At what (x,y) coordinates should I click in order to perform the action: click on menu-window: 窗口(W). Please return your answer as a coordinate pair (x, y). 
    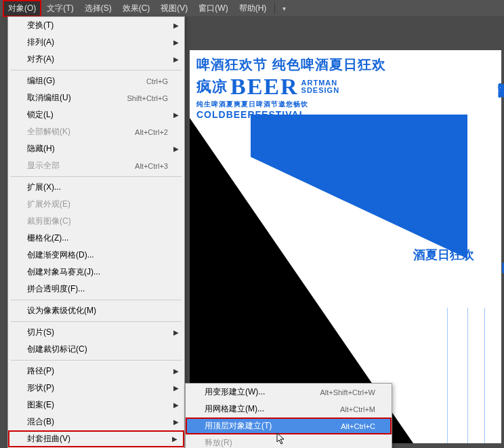
    Looking at the image, I should click on (213, 8).